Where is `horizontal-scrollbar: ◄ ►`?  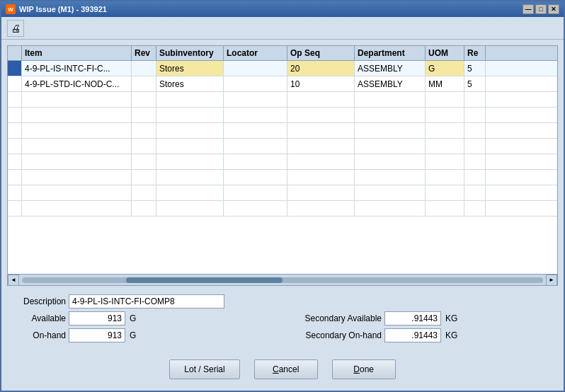 horizontal-scrollbar: ◄ ► is located at coordinates (282, 279).